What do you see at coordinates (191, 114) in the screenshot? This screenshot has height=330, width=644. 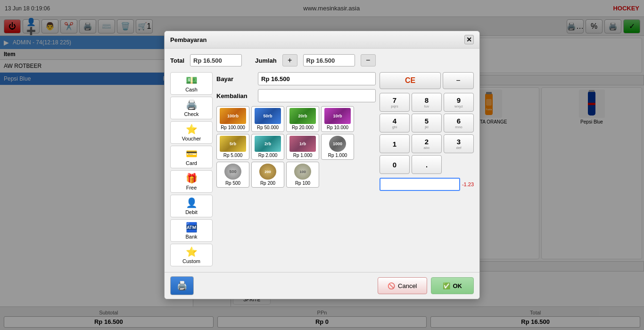 I see `check-label: Check` at bounding box center [191, 114].